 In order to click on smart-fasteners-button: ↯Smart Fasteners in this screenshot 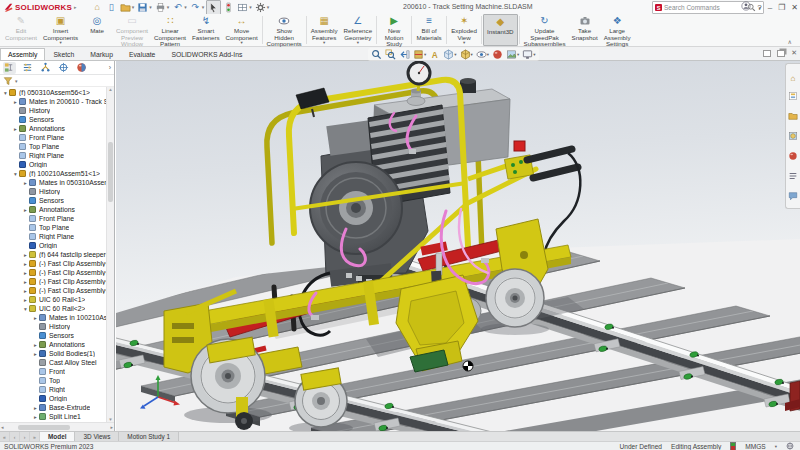, I will do `click(206, 30)`.